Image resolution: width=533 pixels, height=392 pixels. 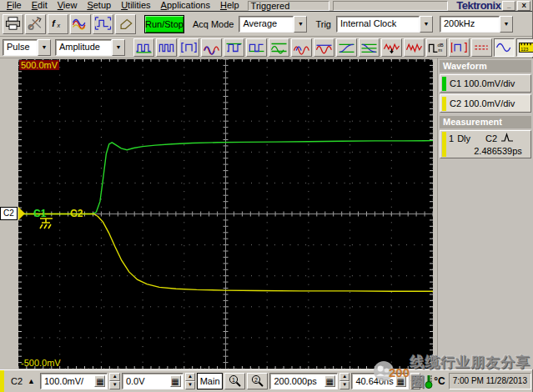 I want to click on thermometer-icon, so click(x=429, y=381).